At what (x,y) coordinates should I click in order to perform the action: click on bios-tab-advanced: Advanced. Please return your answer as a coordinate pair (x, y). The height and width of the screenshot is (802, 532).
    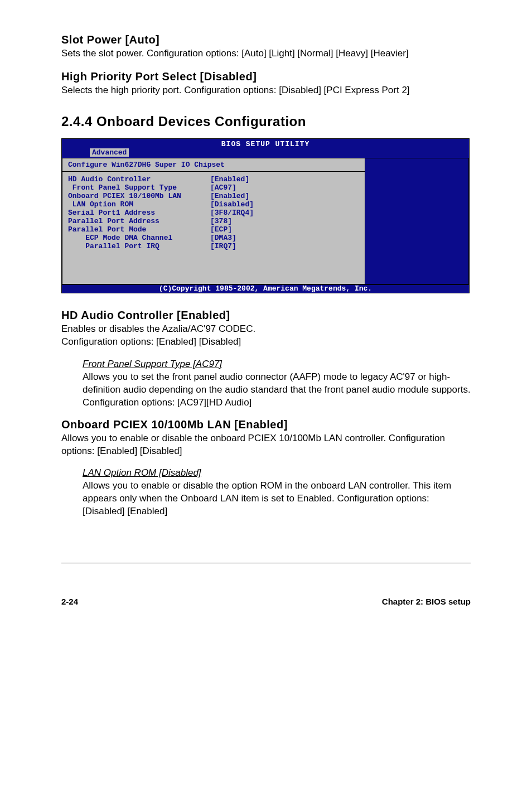
    Looking at the image, I should click on (109, 153).